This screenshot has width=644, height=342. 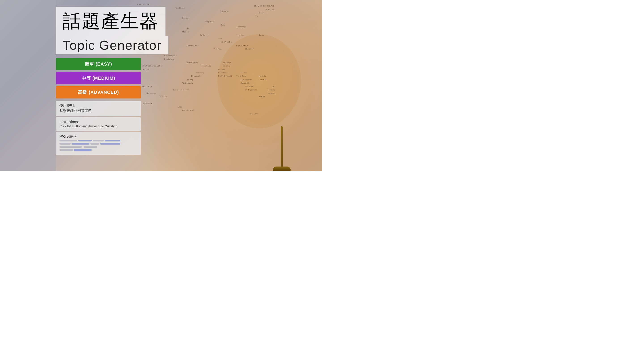 I want to click on credit-segment-gray3, so click(x=65, y=144).